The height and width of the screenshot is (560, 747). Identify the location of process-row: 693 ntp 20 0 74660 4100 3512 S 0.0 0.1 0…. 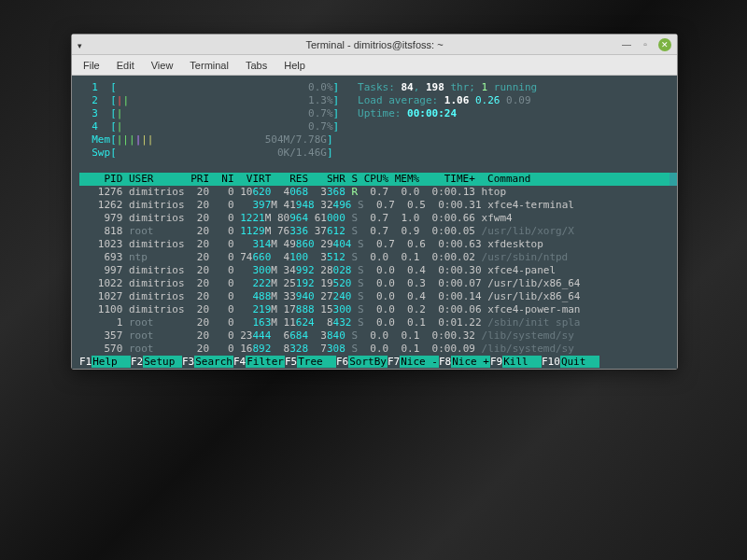
(374, 258).